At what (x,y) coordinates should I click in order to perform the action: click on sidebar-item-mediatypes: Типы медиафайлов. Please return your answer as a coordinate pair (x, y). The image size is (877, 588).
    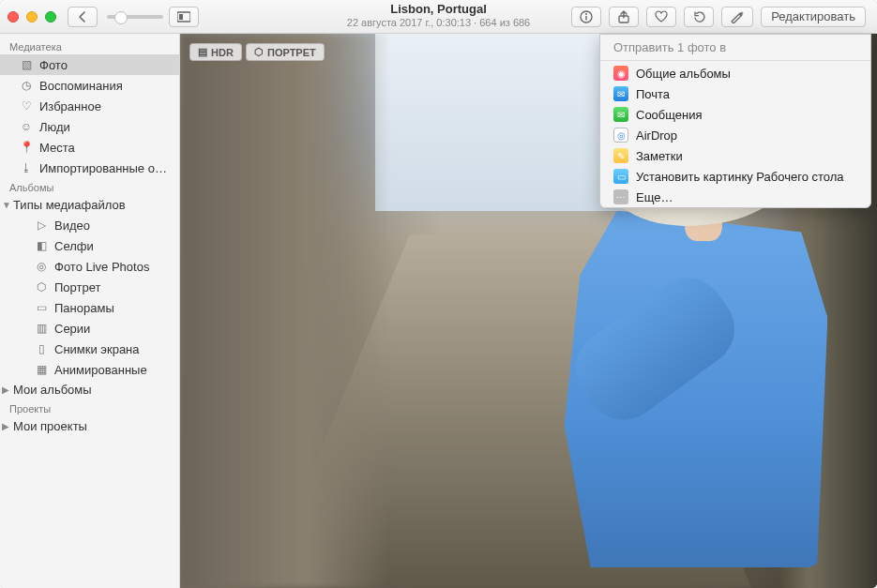
    Looking at the image, I should click on (71, 204).